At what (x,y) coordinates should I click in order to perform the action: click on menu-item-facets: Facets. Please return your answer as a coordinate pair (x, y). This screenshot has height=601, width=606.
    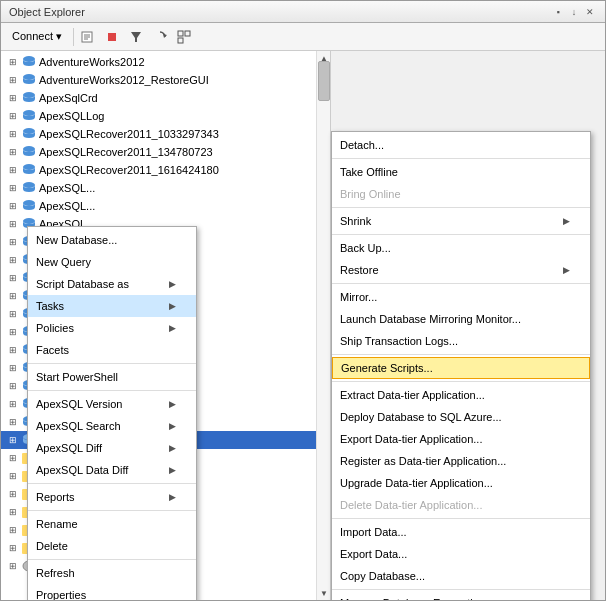
    Looking at the image, I should click on (112, 350).